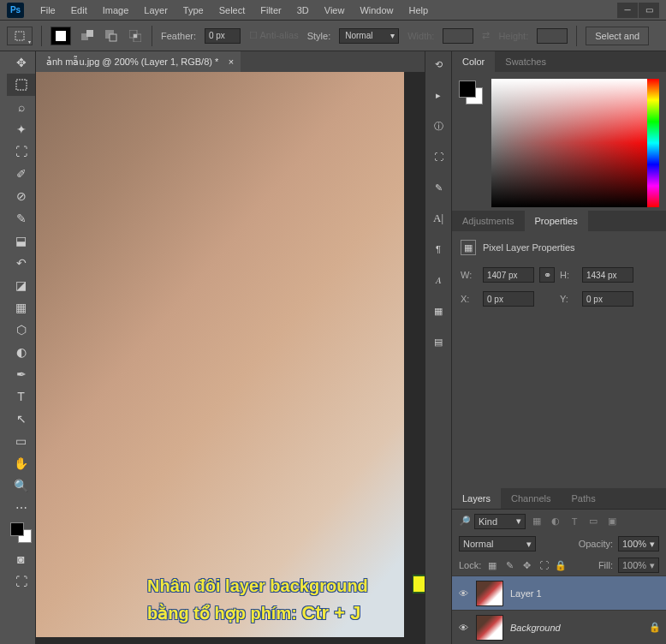 This screenshot has width=666, height=644. Describe the element at coordinates (593, 522) in the screenshot. I see `filter-shape-icon: ▭` at that location.